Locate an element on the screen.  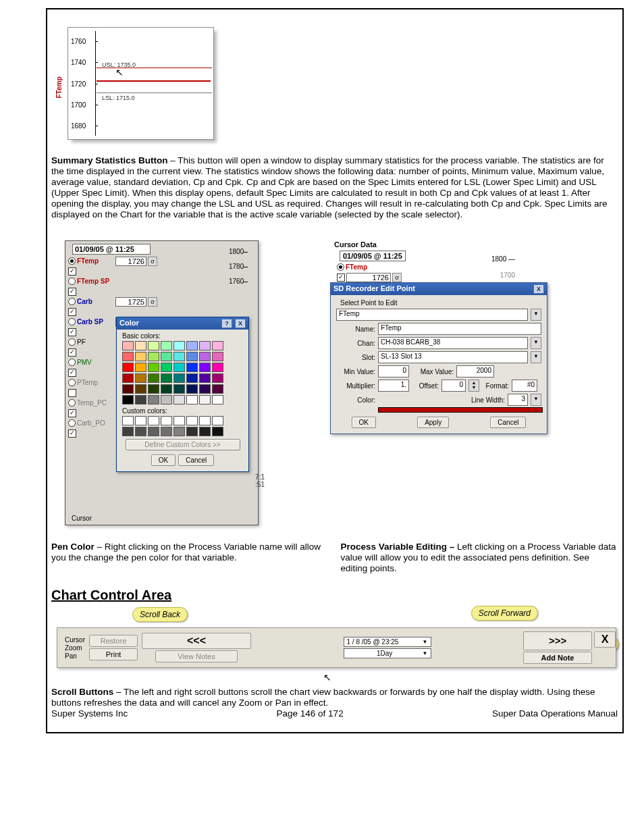
scroll-forward-button: >>> is located at coordinates (558, 641).